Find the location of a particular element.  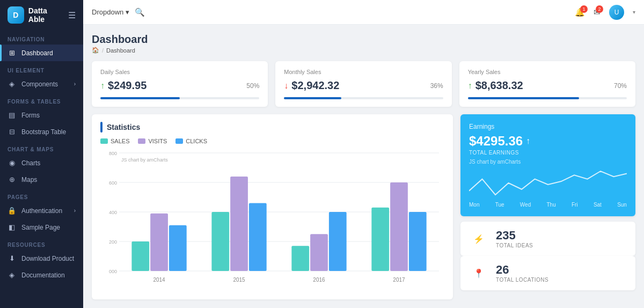

messages-button: ✉ 2 is located at coordinates (597, 12).